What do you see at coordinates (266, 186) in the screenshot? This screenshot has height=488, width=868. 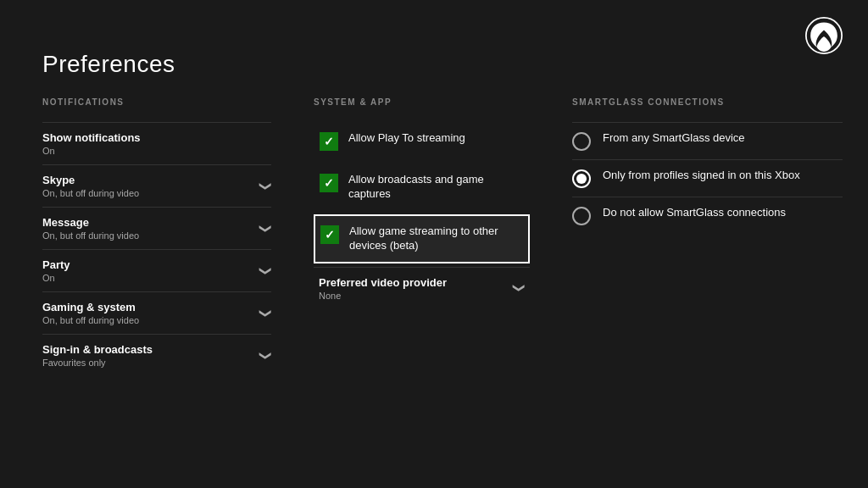 I see `notif-chevron-icon-skype: ❯` at bounding box center [266, 186].